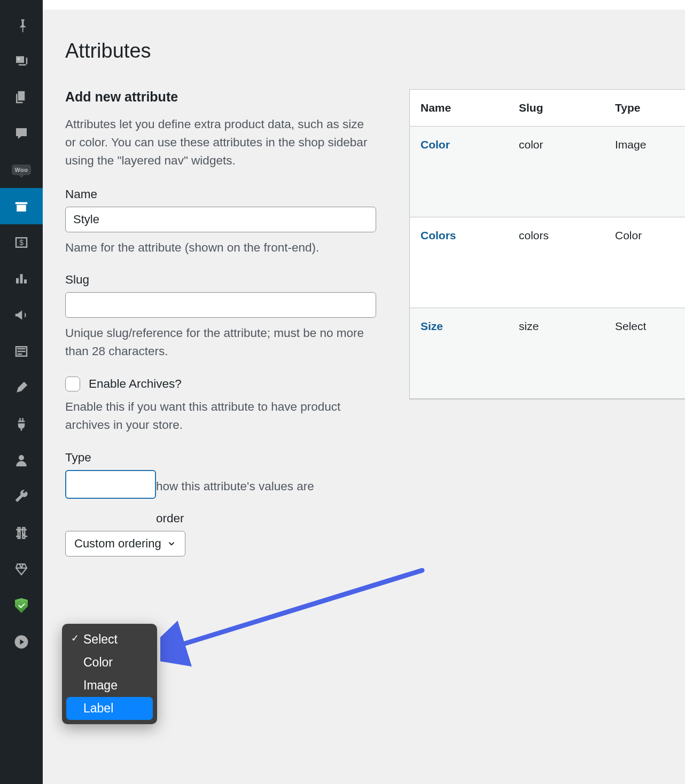  What do you see at coordinates (21, 315) in the screenshot?
I see `marketing-icon` at bounding box center [21, 315].